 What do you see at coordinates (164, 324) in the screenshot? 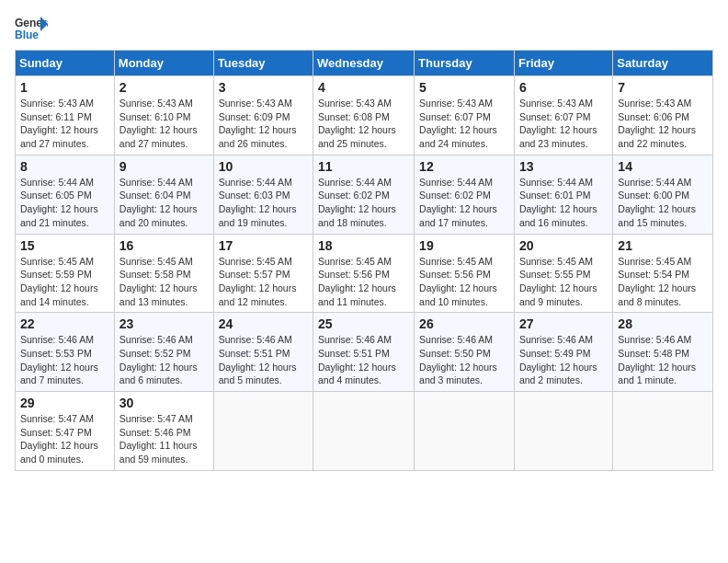
I see `day-number: 23` at bounding box center [164, 324].